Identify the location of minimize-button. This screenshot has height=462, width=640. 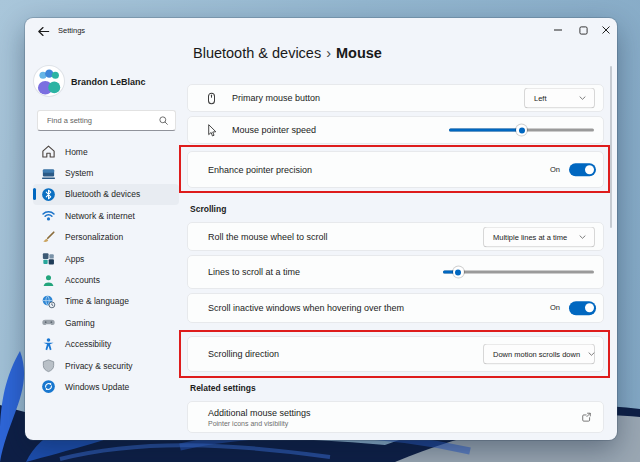
(558, 30).